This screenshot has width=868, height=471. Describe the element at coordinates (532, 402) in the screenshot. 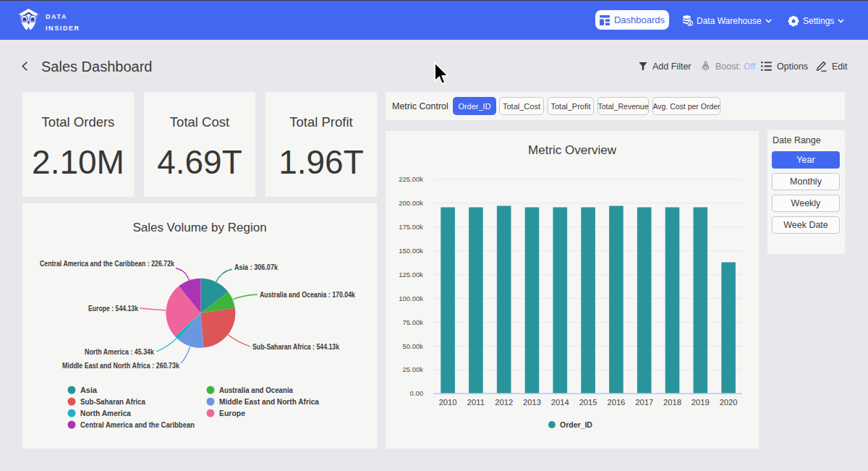

I see `svg-text: 2013` at that location.